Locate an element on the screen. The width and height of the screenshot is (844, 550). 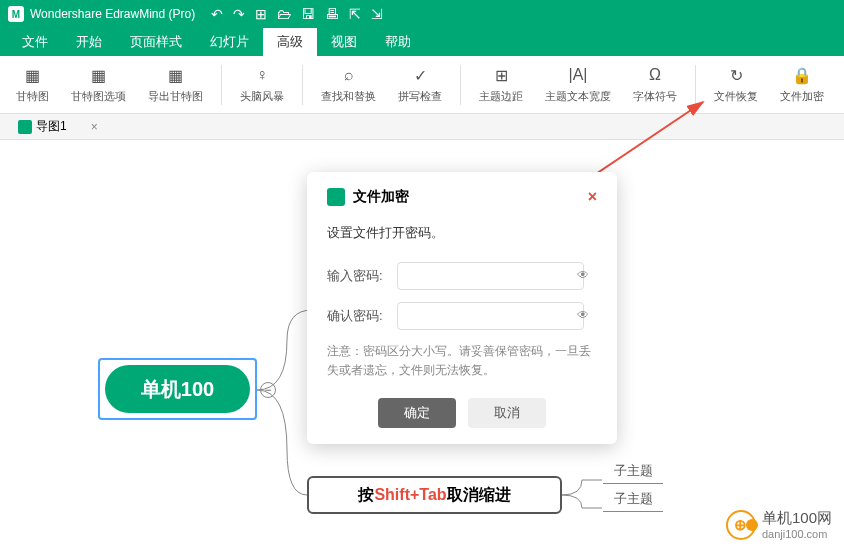
titlebar-quick-actions: ↶ ↷ ⊞ 🗁 🖫 🖶 ⇱ ⇲ is located at coordinates (297, 14).